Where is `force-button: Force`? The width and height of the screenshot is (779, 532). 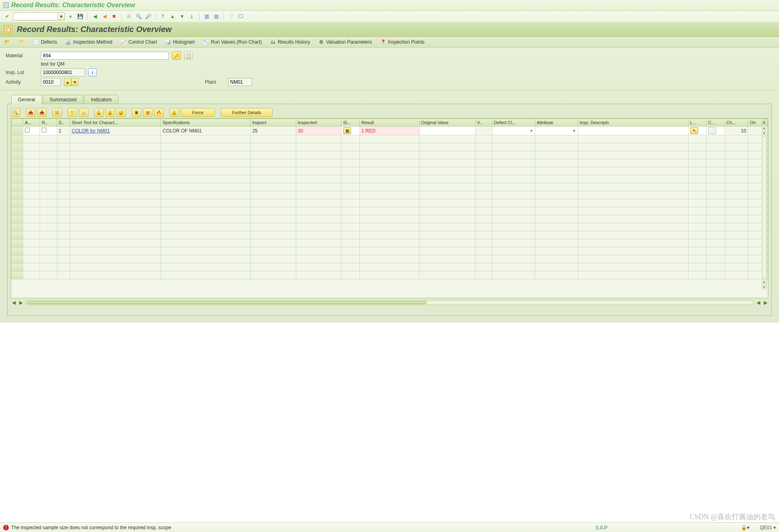
force-button: Force is located at coordinates (198, 112).